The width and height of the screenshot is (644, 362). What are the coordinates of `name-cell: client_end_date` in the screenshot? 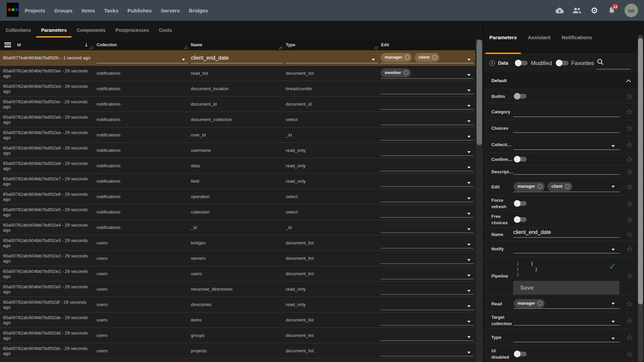 It's located at (237, 58).